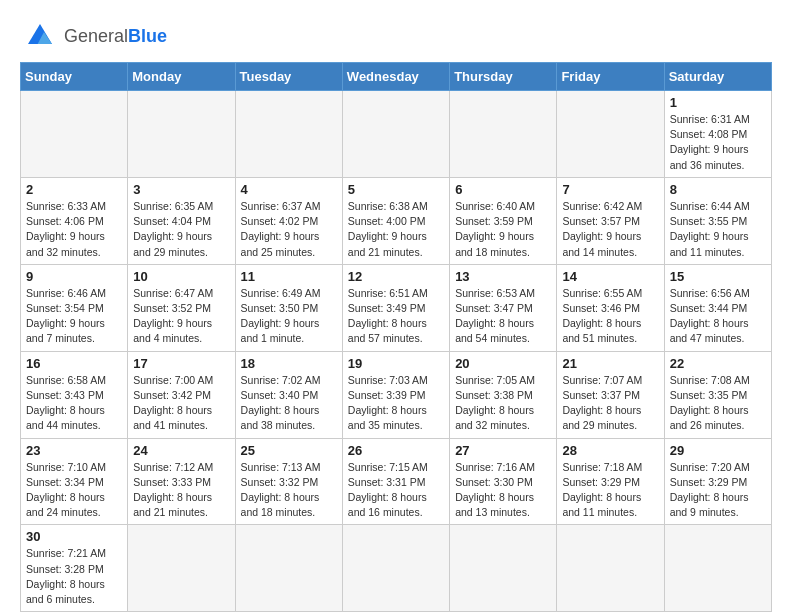  I want to click on day-header-thursday: Thursday, so click(504, 77).